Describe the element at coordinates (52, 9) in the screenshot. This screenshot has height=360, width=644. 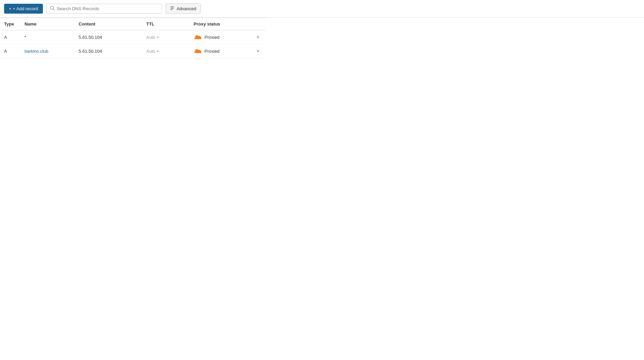
I see `search-icon` at that location.